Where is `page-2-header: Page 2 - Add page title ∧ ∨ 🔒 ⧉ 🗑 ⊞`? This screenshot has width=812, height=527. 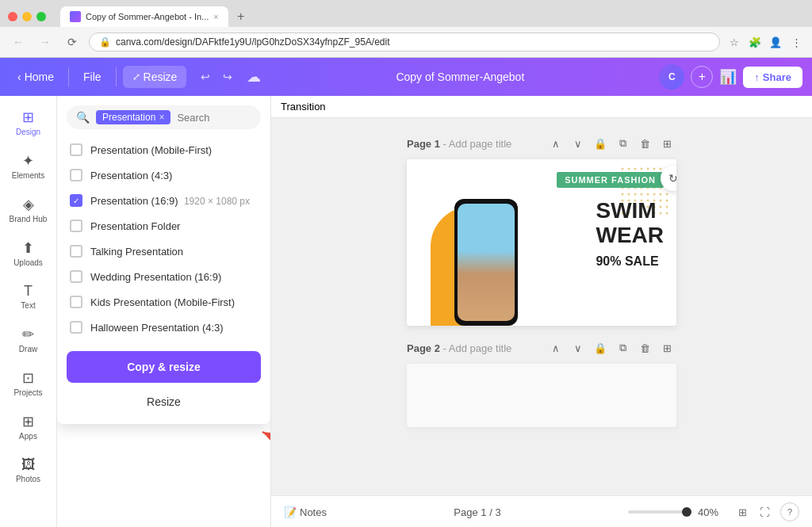
page-2-header: Page 2 - Add page title ∧ ∨ 🔒 ⧉ 🗑 ⊞ is located at coordinates (542, 348).